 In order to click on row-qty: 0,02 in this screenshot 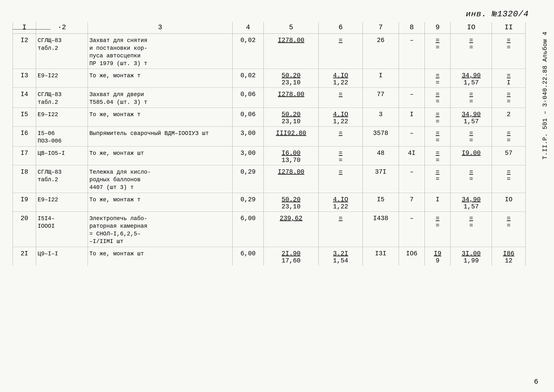, I will do `click(248, 51)`.